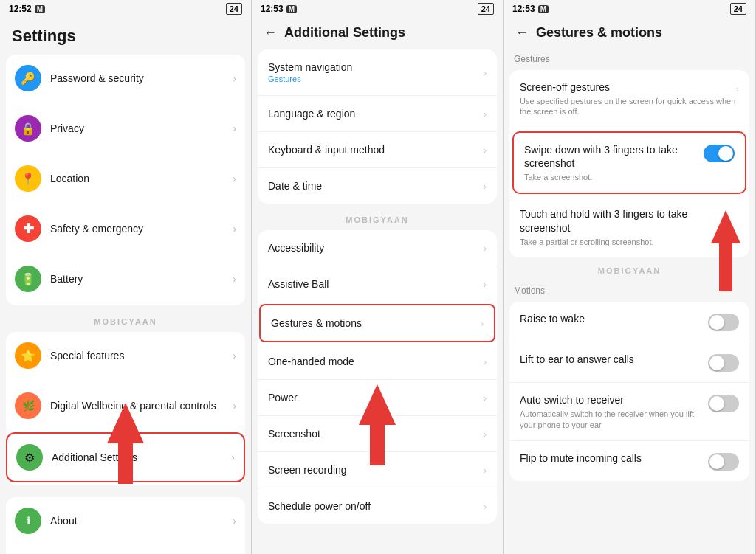 The image size is (756, 554). I want to click on card-item-assistive: Assistive Ball ›, so click(377, 285).